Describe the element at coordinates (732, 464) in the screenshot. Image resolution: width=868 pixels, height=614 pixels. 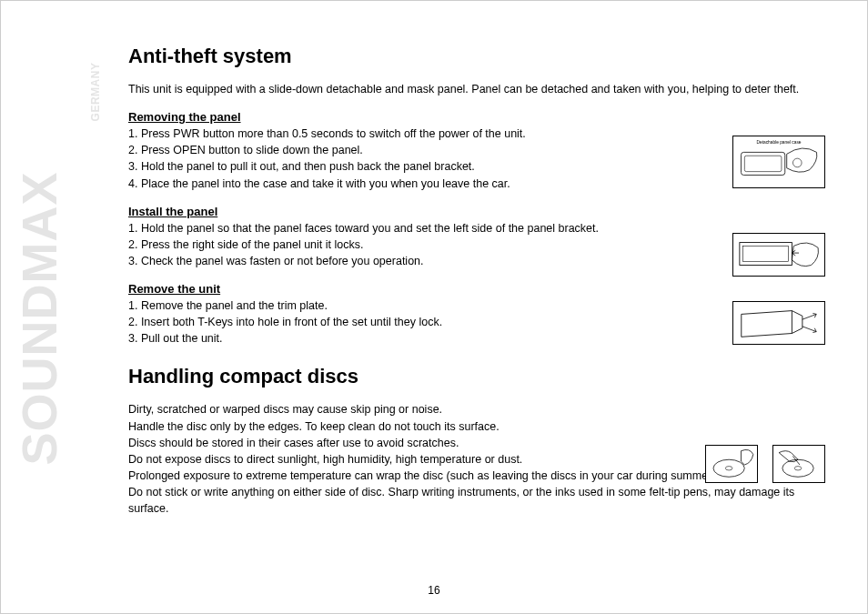
I see `illustration-disc-handling-correct` at that location.